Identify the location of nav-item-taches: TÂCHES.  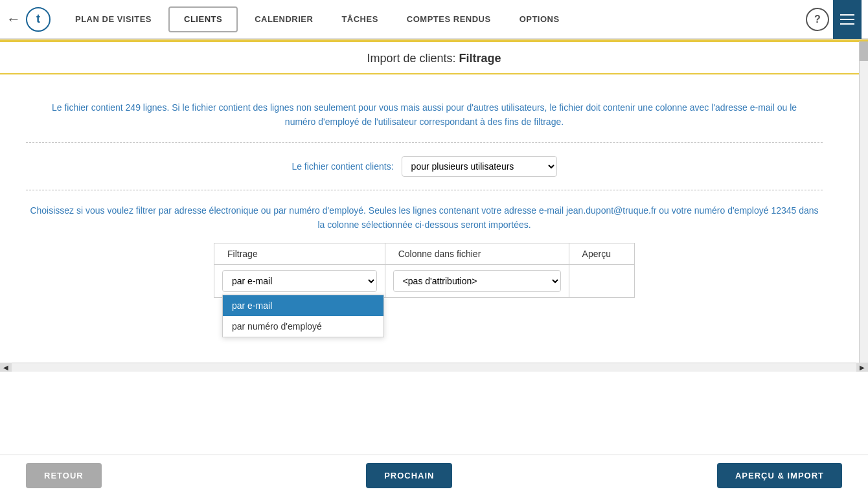
(360, 19).